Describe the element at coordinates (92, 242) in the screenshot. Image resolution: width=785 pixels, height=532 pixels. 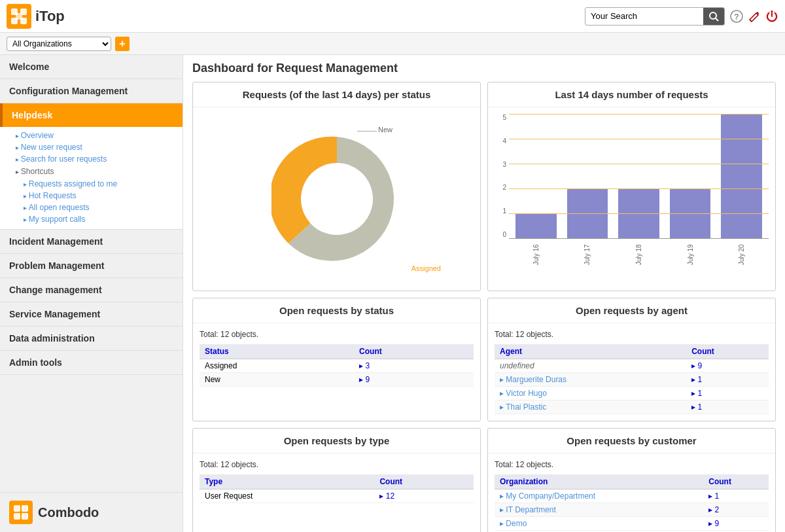
I see `sidebar-section-incident: Incident Management` at that location.